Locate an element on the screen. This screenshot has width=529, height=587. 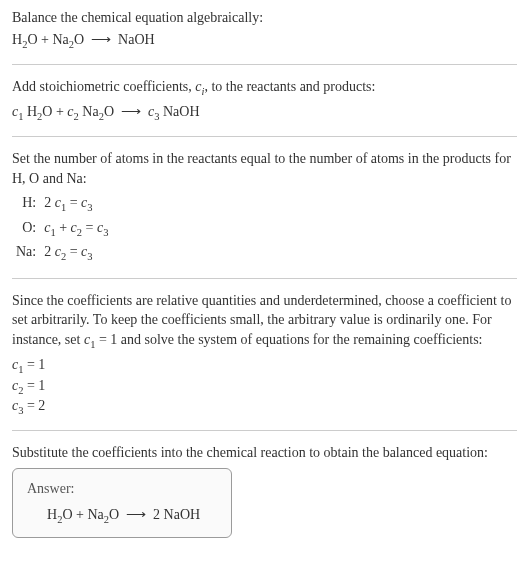
table-row: O: c1 + c2 = c3 is located at coordinates (62, 229).